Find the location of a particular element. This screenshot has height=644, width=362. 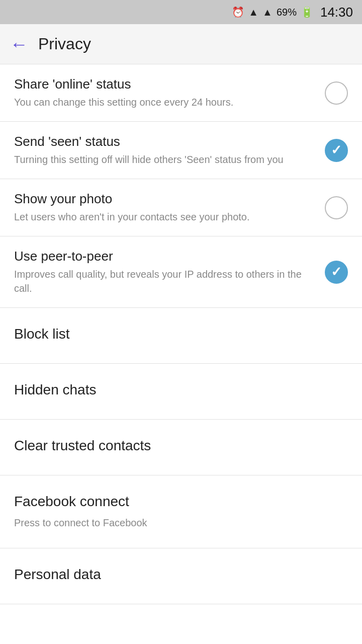

battery-level: 69% is located at coordinates (287, 12).